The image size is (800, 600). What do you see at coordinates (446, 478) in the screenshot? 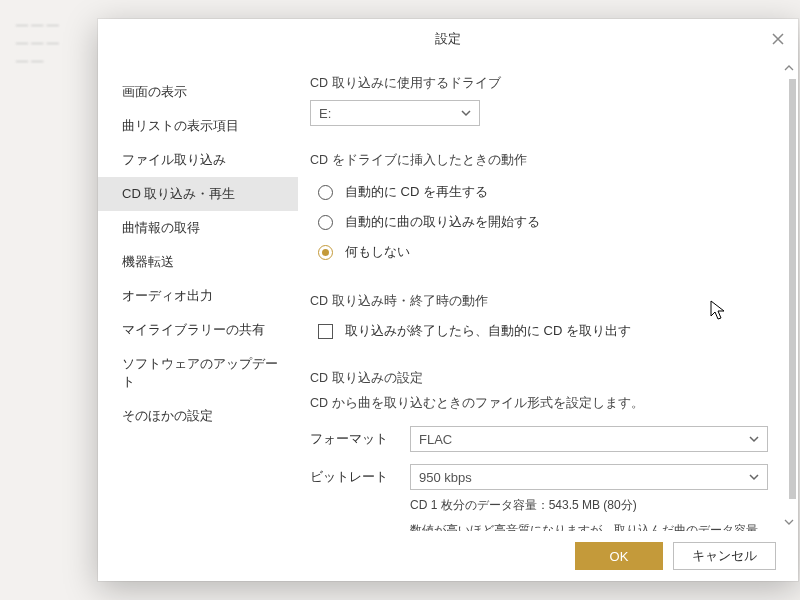
I see `bitrate-select-value: 950 kbps` at bounding box center [446, 478].